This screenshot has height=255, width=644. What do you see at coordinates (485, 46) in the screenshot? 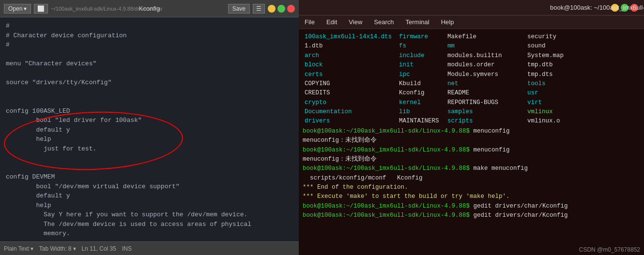
I see `file-entry: mm` at bounding box center [485, 46].